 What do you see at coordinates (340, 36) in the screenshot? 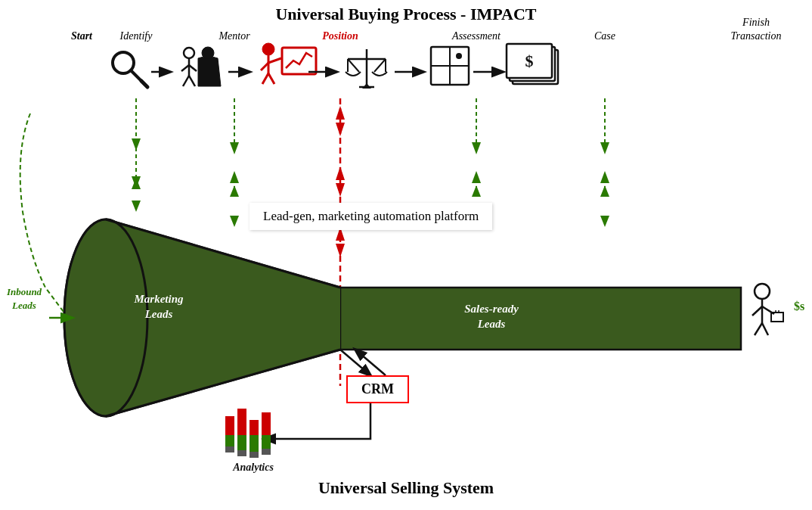
I see `step-position: Position` at bounding box center [340, 36].